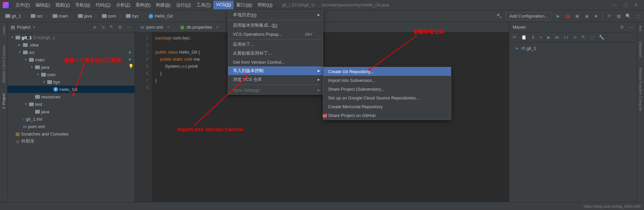 The width and height of the screenshot is (644, 210). I want to click on minimize-icon: —, so click(614, 5).